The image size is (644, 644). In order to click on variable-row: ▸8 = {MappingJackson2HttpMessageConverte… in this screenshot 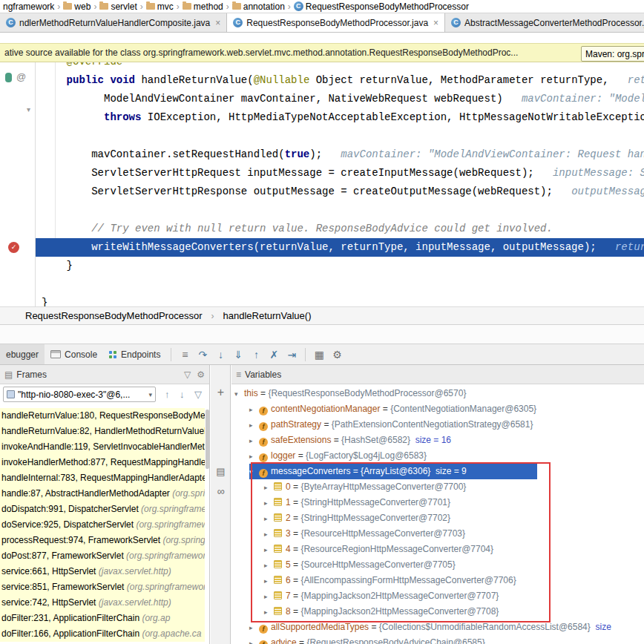, I will do `click(438, 611)`.